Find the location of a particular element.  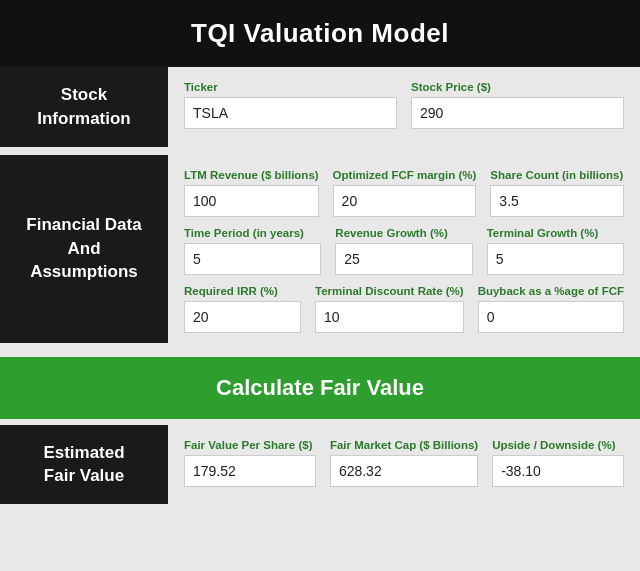

financial-row-2: Time Period (in years) Revenue Growth (%… is located at coordinates (404, 251).